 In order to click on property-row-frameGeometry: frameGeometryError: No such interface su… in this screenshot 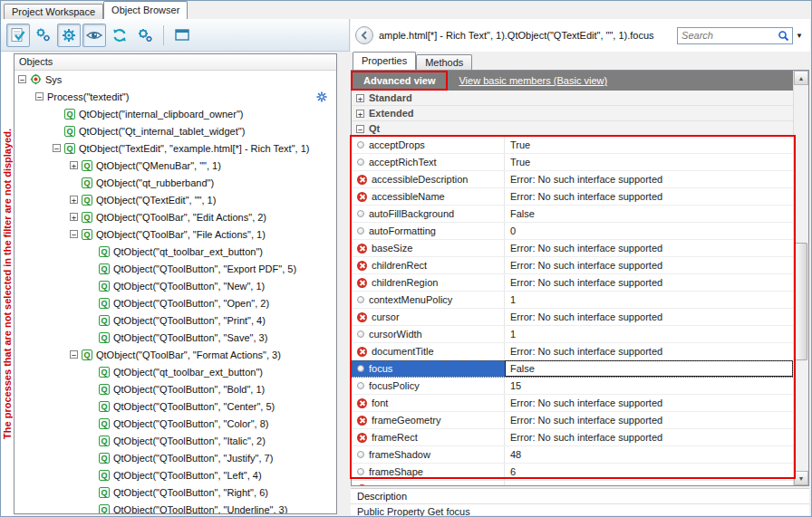, I will do `click(573, 420)`.